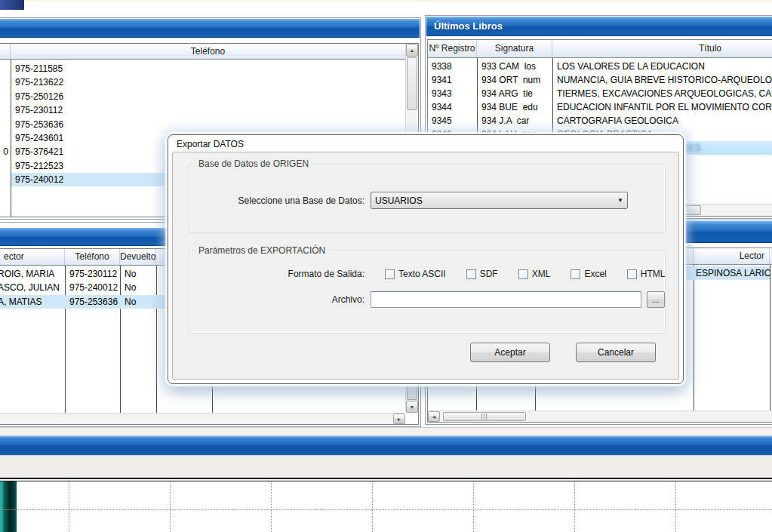  I want to click on w2-title: Últimos Libros, so click(599, 26).